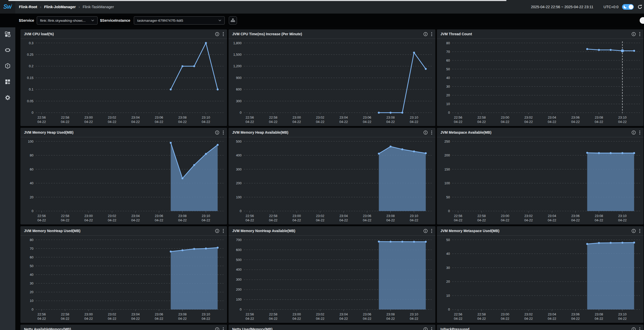 Image resolution: width=644 pixels, height=330 pixels. What do you see at coordinates (540, 279) in the screenshot?
I see `chart-jvm-memory-metaspace-used-mb: 5040302010022:5604-2222:5804-2223:0004-2…` at bounding box center [540, 279].